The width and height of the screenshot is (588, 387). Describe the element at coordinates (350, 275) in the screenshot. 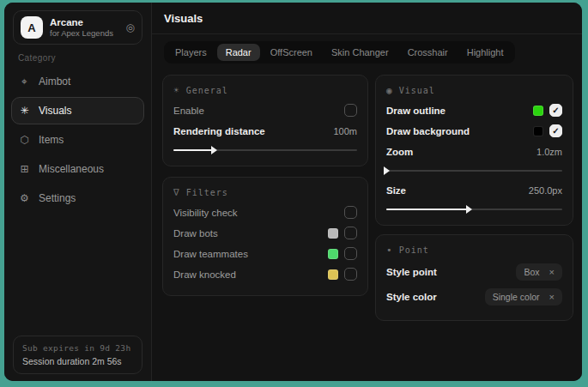

I see `draw-knocked-checkbox` at that location.